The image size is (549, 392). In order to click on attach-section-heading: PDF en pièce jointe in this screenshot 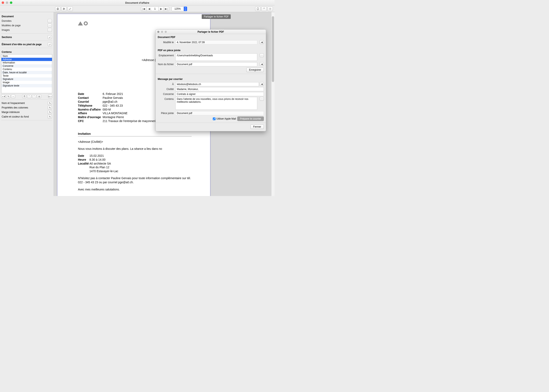, I will do `click(211, 50)`.